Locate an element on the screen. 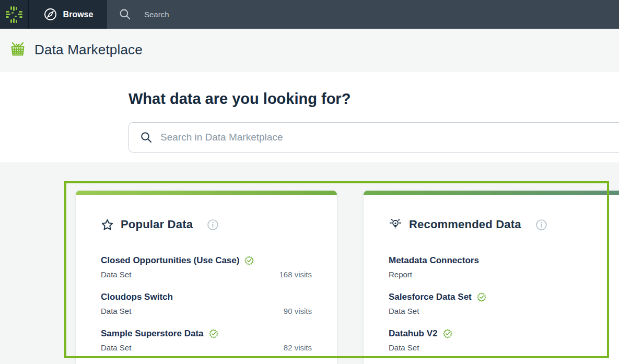 The height and width of the screenshot is (364, 619). marketplace-search-input is located at coordinates (390, 137).